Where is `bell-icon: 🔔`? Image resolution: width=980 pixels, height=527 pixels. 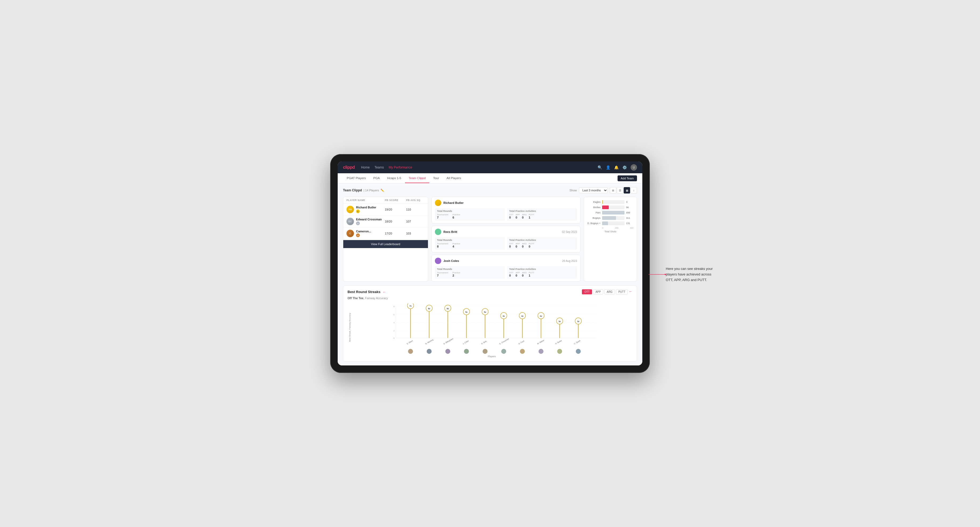 bell-icon: 🔔 is located at coordinates (616, 167).